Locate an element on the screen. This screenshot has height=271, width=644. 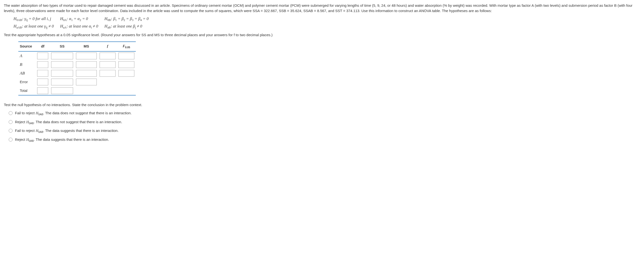
b-fcrit-input is located at coordinates (126, 64).